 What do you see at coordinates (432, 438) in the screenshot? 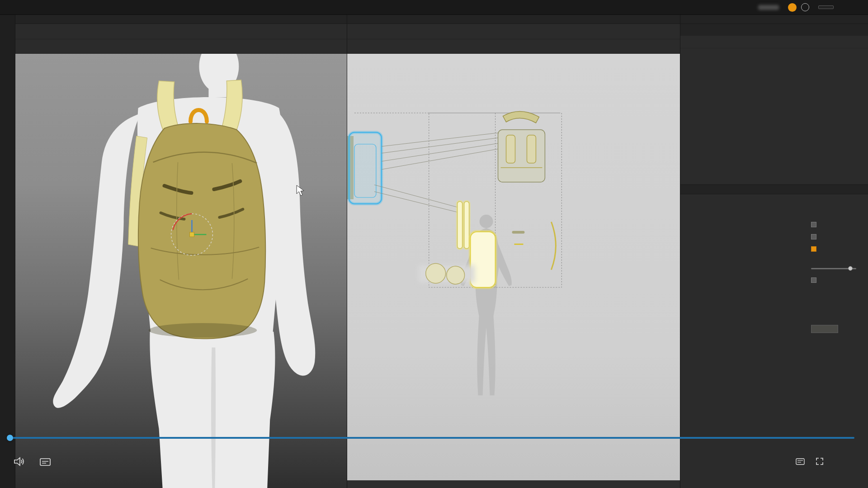
I see `progress-bar` at bounding box center [432, 438].